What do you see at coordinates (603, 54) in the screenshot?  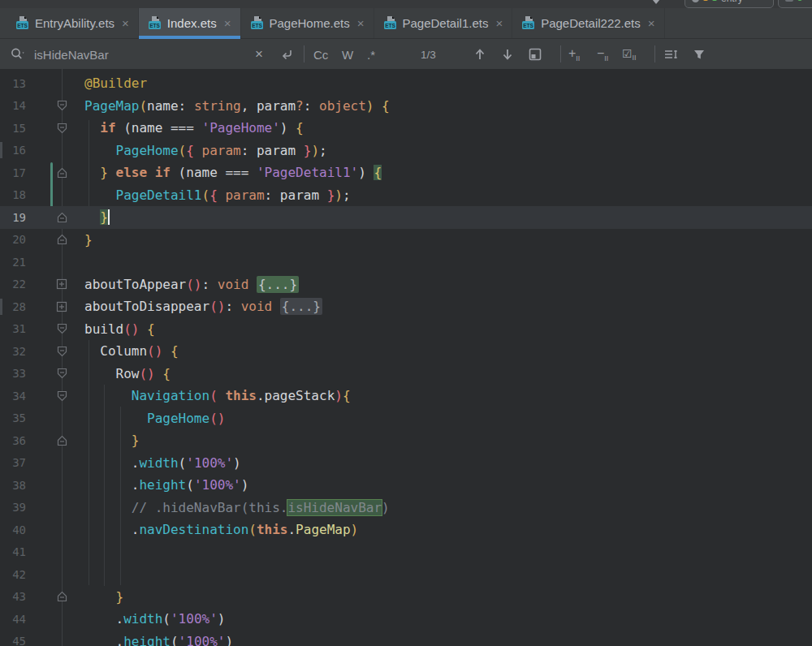 I see `remove-selection-icon: −II` at bounding box center [603, 54].